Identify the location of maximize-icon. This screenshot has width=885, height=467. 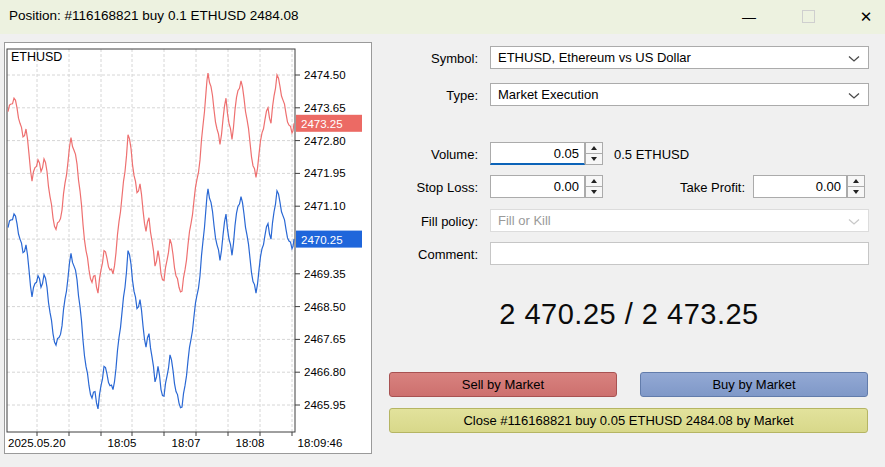
(808, 16).